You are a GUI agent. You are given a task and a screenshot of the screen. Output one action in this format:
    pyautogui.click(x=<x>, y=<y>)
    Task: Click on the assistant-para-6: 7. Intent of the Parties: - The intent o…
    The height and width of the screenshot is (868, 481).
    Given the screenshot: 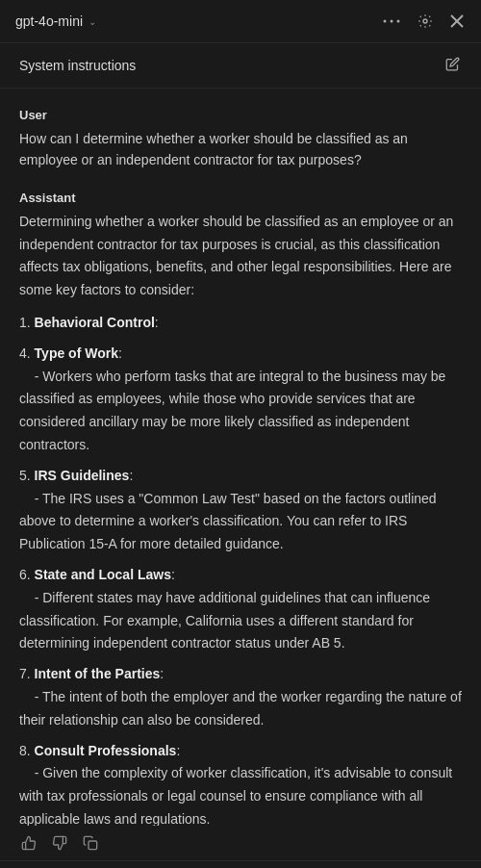 What is the action you would take?
    pyautogui.click(x=240, y=697)
    